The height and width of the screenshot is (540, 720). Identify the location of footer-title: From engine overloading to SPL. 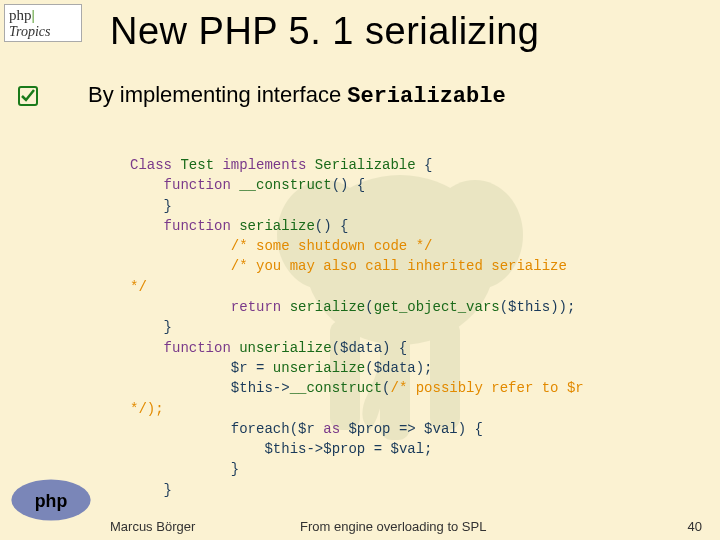
(393, 526).